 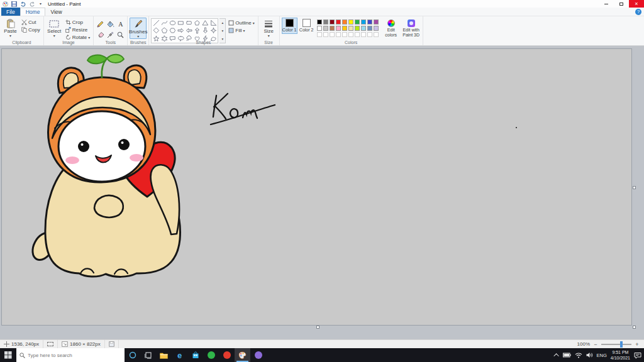 I want to click on canvas-resize-handle-corner, so click(x=634, y=327).